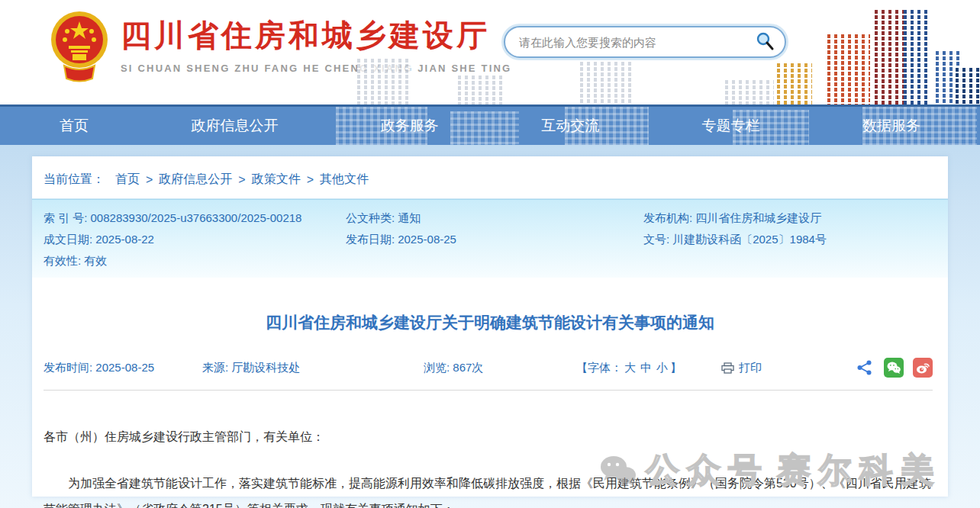  Describe the element at coordinates (765, 41) in the screenshot. I see `magnifier-icon` at that location.